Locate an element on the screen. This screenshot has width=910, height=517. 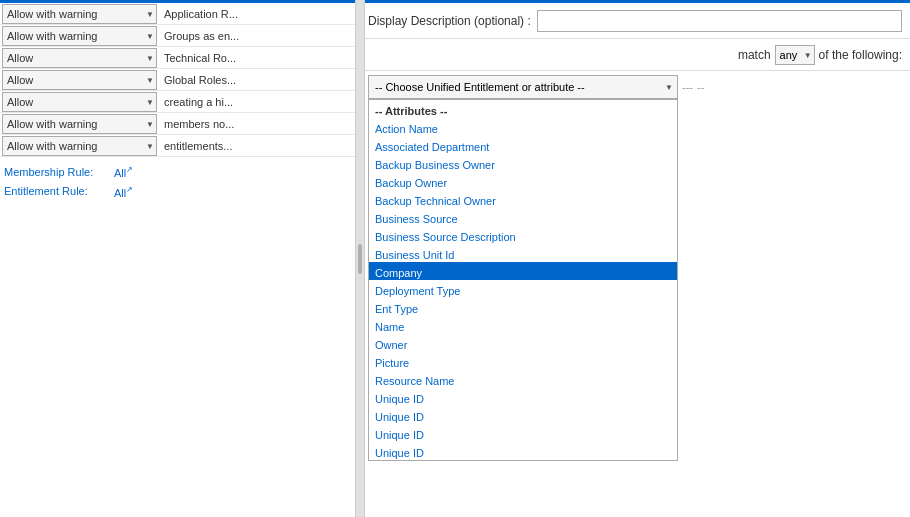
membership-rule-label: Membership Rule: is located at coordinates (59, 172).